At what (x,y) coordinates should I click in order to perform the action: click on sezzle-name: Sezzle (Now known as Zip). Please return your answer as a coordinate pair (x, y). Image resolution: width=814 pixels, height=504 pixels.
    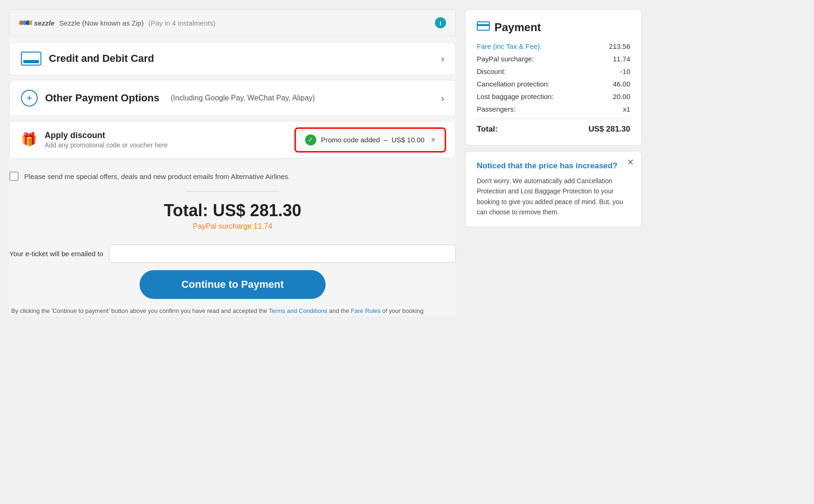
    Looking at the image, I should click on (101, 23).